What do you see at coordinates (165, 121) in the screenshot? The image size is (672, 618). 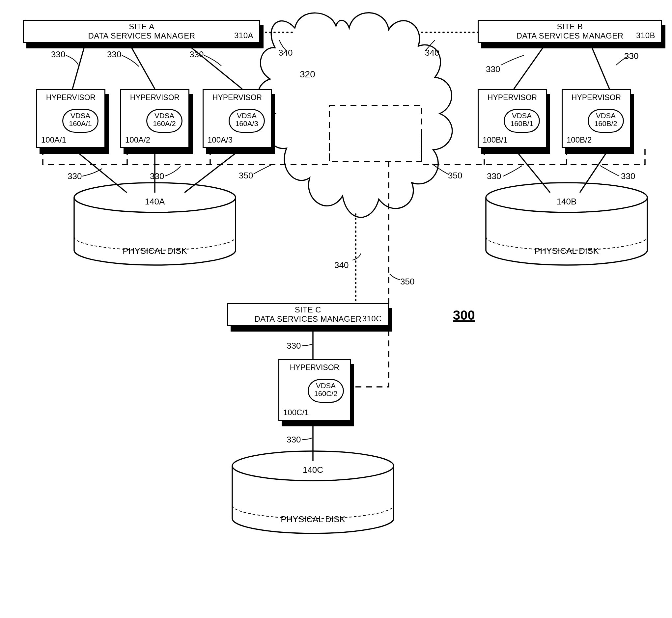 I see `hv-a2-vdsa: VDSA 160A/2` at bounding box center [165, 121].